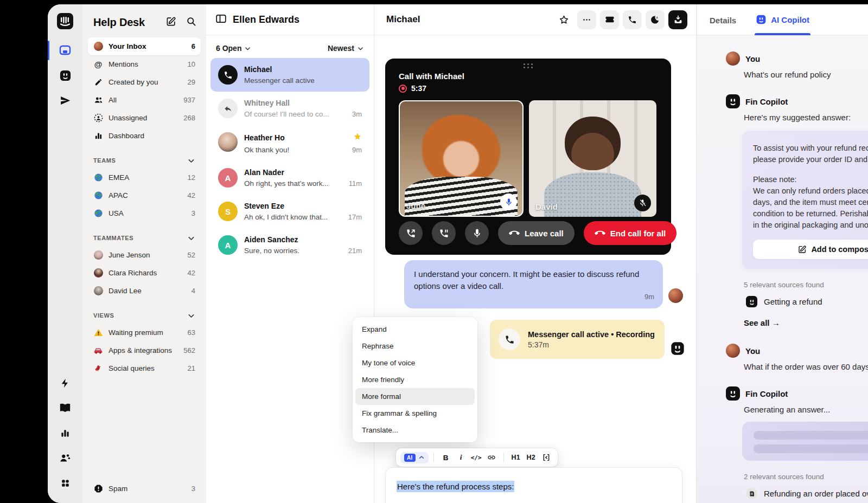 The image size is (868, 503). Describe the element at coordinates (534, 485) in the screenshot. I see `reply-composer: Here's the refund process steps:` at that location.